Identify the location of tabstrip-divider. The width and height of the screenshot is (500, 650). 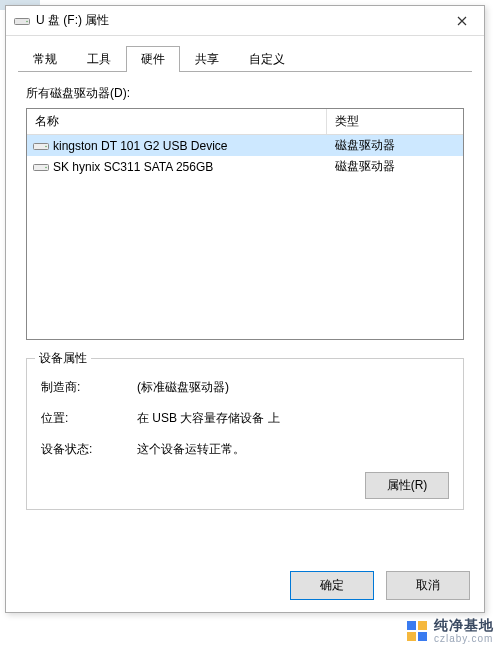
(245, 72).